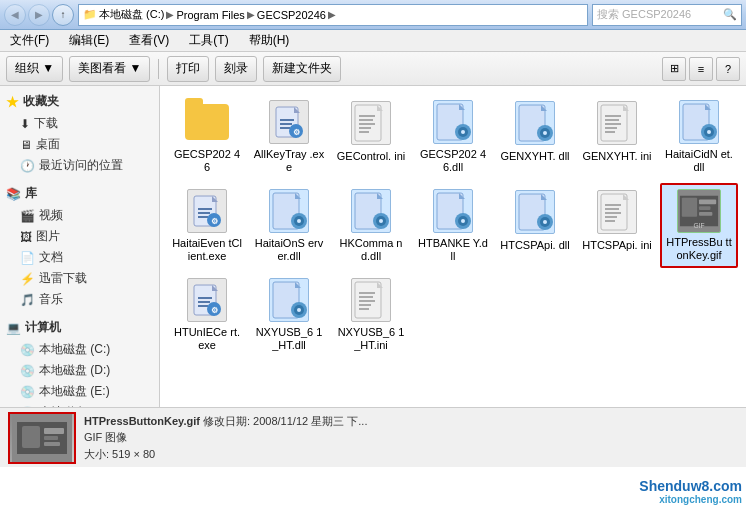 The width and height of the screenshot is (746, 507). I want to click on sidebar-item-label: 本地磁盘 (D:), so click(74, 370).